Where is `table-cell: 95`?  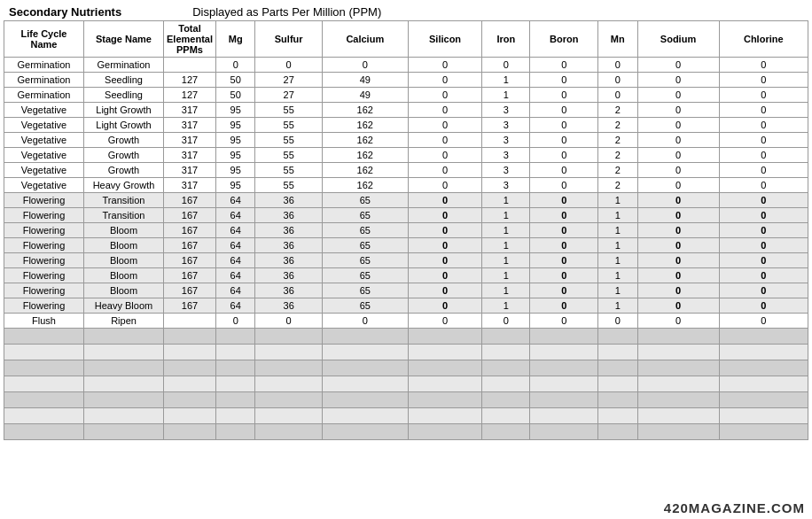 table-cell: 95 is located at coordinates (236, 126).